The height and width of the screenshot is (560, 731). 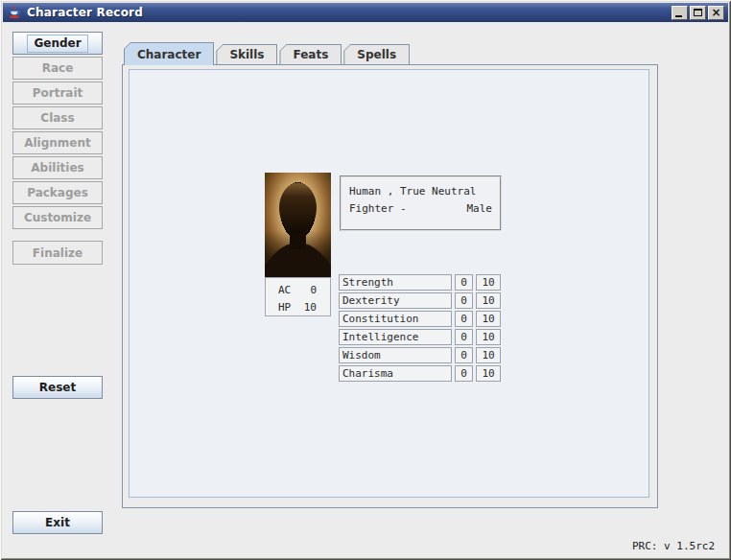 What do you see at coordinates (679, 13) in the screenshot?
I see `minimize-button` at bounding box center [679, 13].